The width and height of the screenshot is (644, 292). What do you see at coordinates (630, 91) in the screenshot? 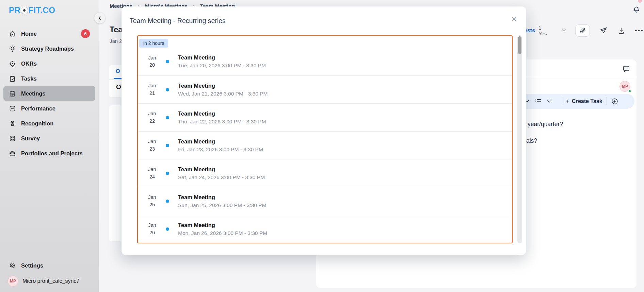
I see `online-status-dot` at bounding box center [630, 91].